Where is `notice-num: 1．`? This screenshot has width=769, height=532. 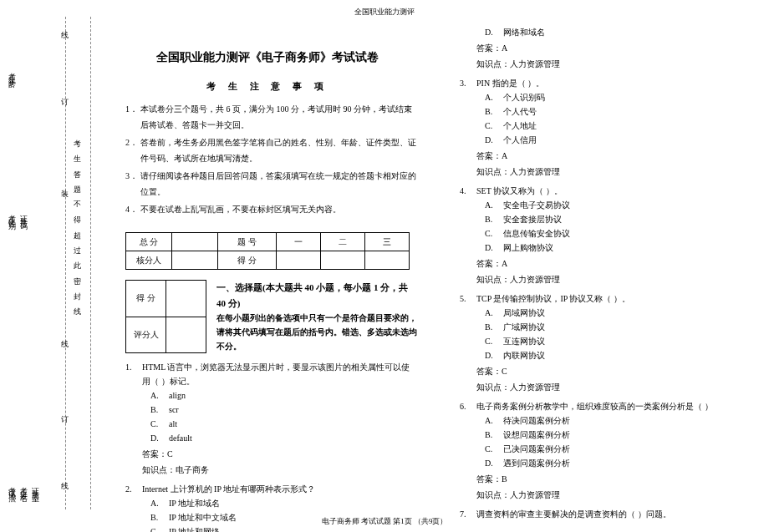
notice-num: 1． is located at coordinates (133, 117).